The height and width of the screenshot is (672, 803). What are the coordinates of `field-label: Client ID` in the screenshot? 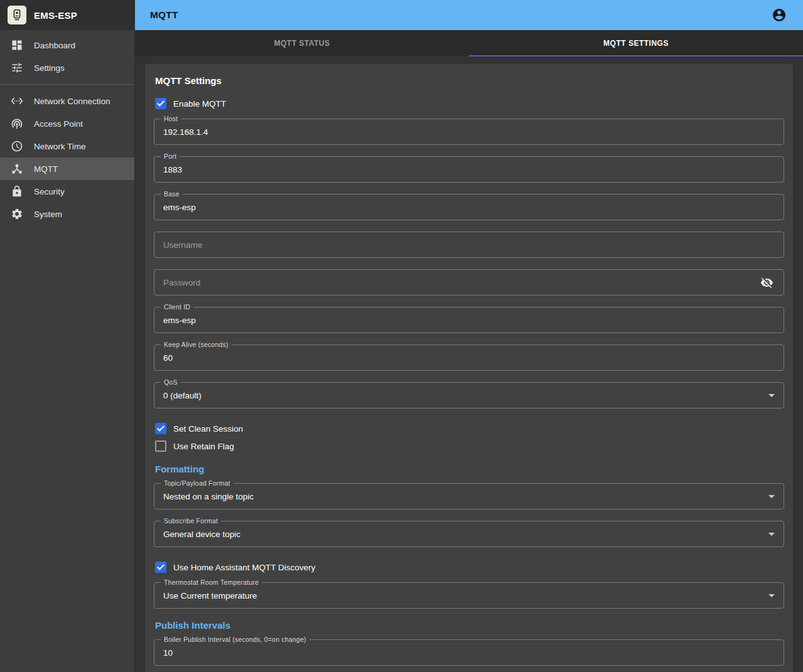 It's located at (177, 307).